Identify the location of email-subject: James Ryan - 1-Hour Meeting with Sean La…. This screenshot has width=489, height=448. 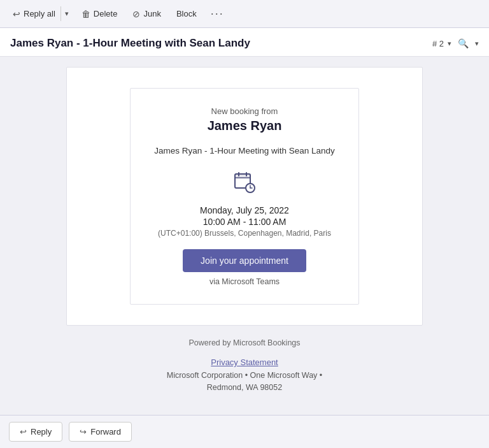
(130, 43).